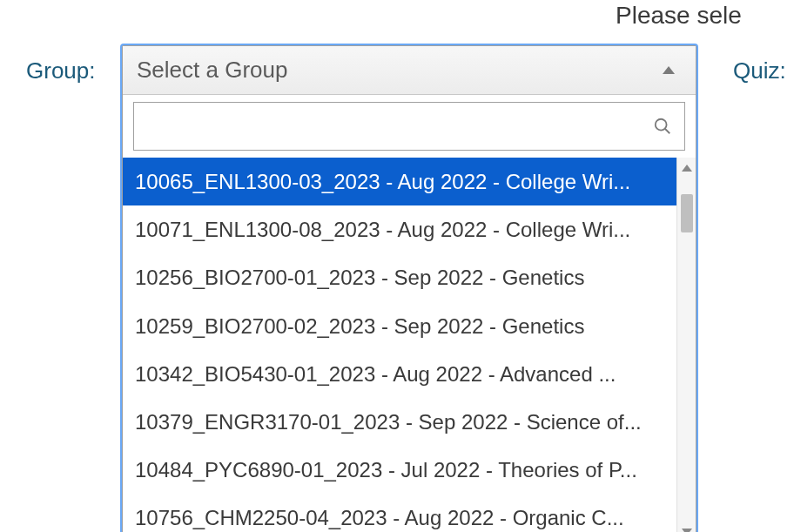 The image size is (794, 532). What do you see at coordinates (687, 168) in the screenshot?
I see `scrollbar-arrow-up-icon` at bounding box center [687, 168].